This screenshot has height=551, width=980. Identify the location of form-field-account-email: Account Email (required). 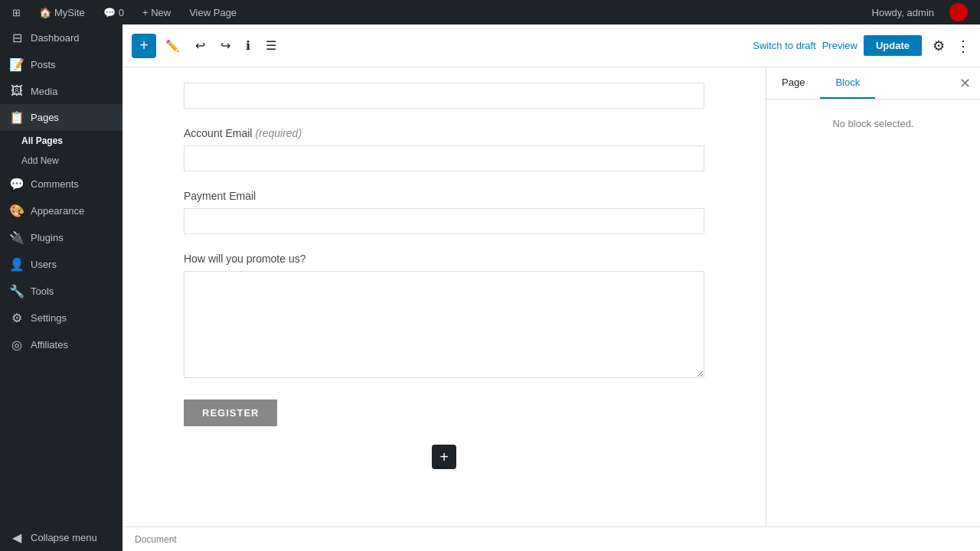
(444, 149).